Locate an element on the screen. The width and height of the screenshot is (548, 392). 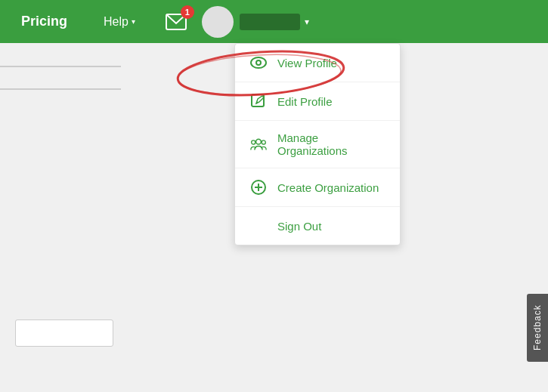
help-chevron-icon: ▾ is located at coordinates (133, 21).